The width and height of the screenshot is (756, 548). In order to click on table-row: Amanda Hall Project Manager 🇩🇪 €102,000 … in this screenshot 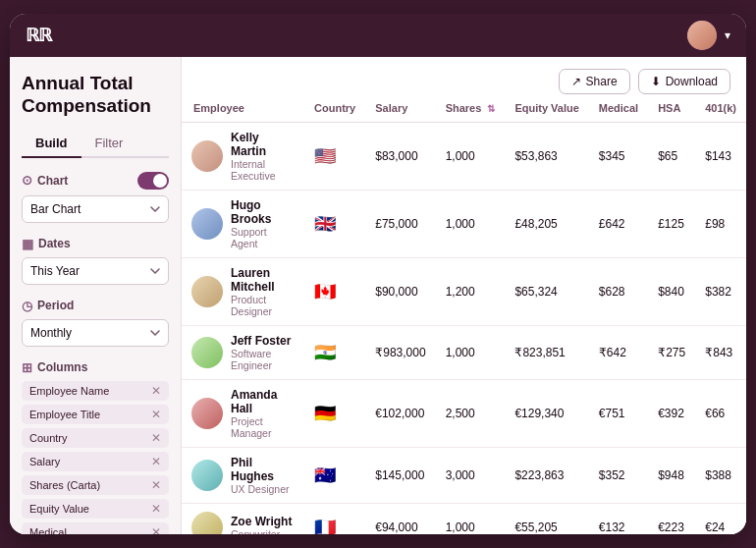, I will do `click(463, 414)`.